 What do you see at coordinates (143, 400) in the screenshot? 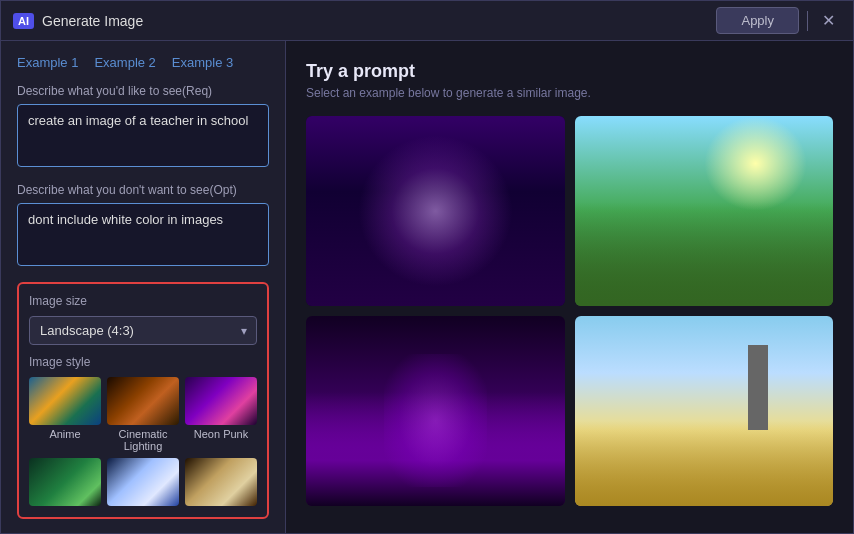
I see `settings-section: Image size Landscape (4:3) Portrait (3:4…` at bounding box center [143, 400].